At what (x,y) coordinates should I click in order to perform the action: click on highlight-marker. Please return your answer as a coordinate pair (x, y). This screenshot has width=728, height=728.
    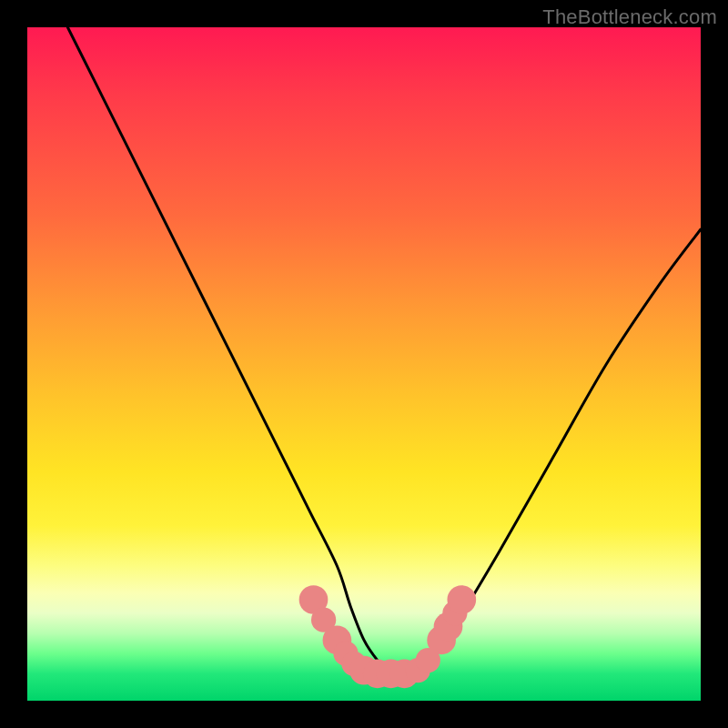
    Looking at the image, I should click on (461, 600).